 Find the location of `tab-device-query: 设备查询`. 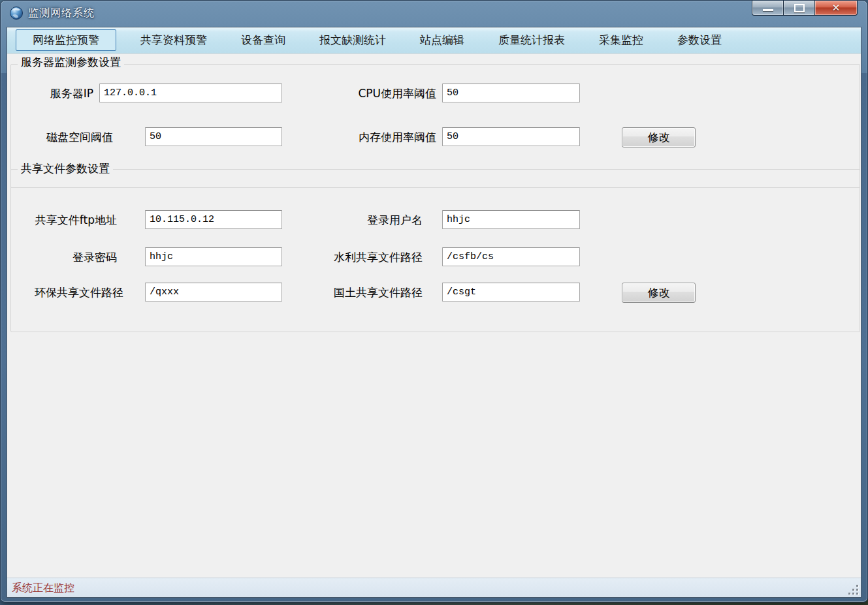

tab-device-query: 设备查询 is located at coordinates (263, 40).